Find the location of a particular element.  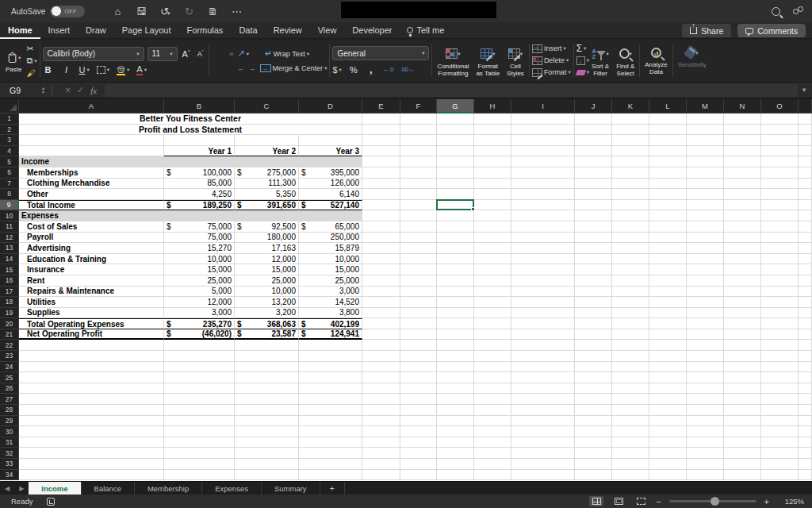

cell: $391,650 is located at coordinates (266, 206).